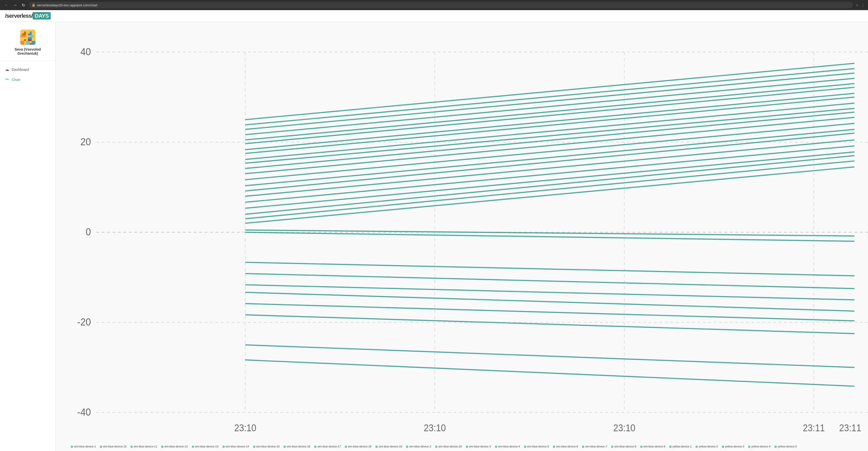  What do you see at coordinates (507, 447) in the screenshot?
I see `legend-item: sim-blue-device-4` at bounding box center [507, 447].